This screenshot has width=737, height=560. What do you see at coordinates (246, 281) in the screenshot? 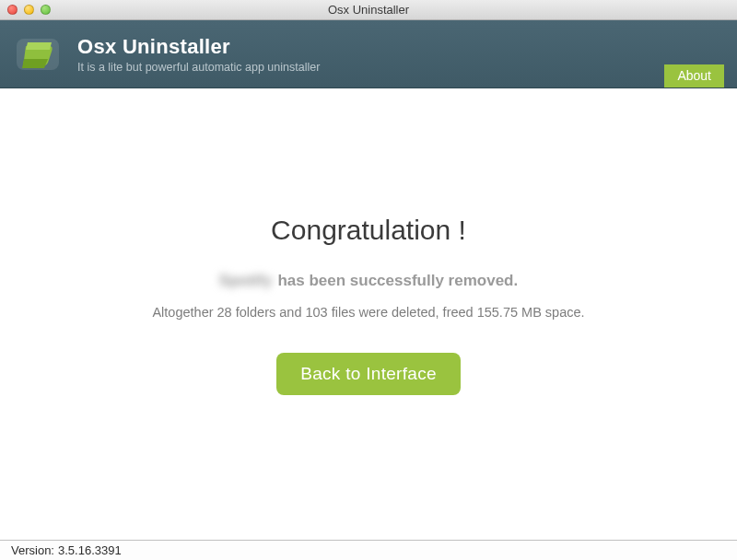
I see `removed-app-name: Spotify` at bounding box center [246, 281].